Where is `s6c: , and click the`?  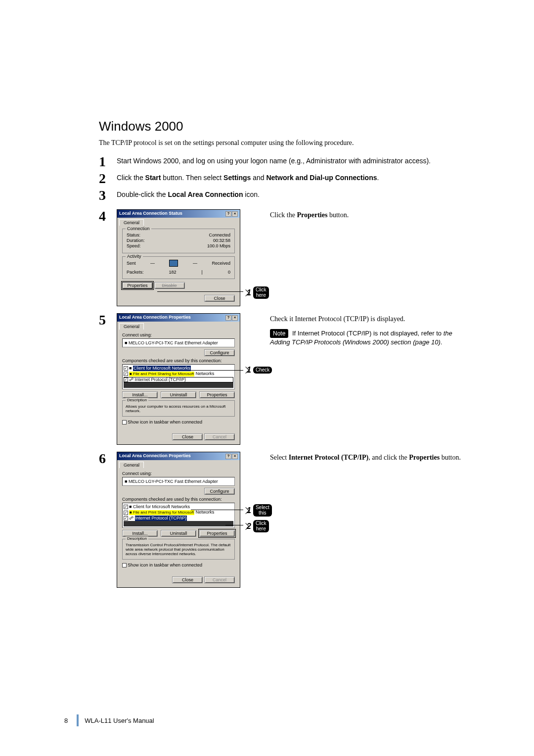
s6c: , and click the is located at coordinates (389, 457).